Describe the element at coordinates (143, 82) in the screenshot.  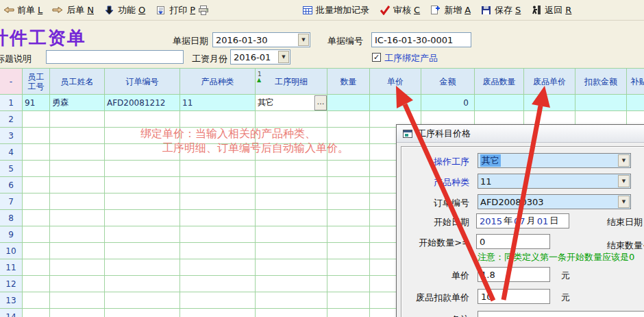
I see `col-header-3: 订单编号` at that location.